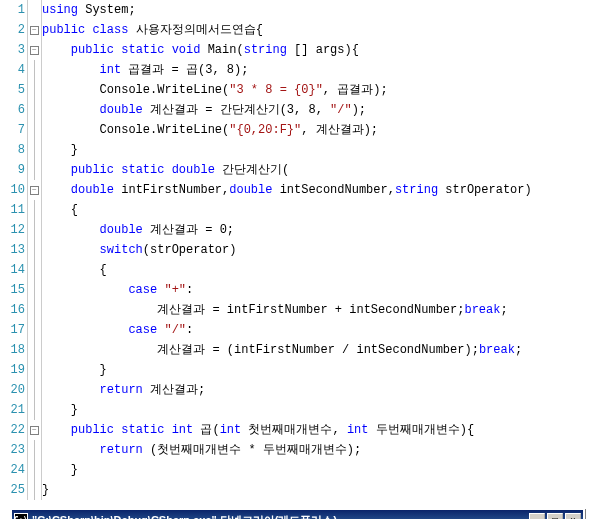 The width and height of the screenshot is (595, 519). What do you see at coordinates (573, 516) in the screenshot?
I see `close-button: ×` at bounding box center [573, 516].